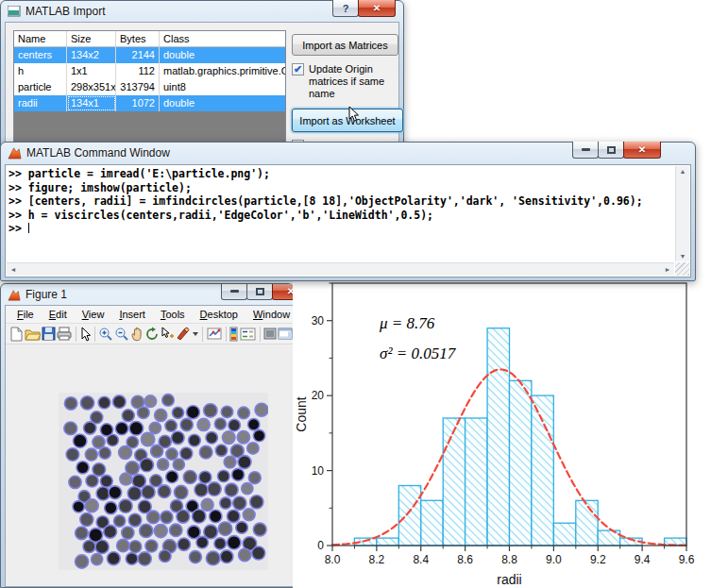 Image resolution: width=711 pixels, height=588 pixels. What do you see at coordinates (219, 314) in the screenshot?
I see `menu-desktop: Desktop` at bounding box center [219, 314].